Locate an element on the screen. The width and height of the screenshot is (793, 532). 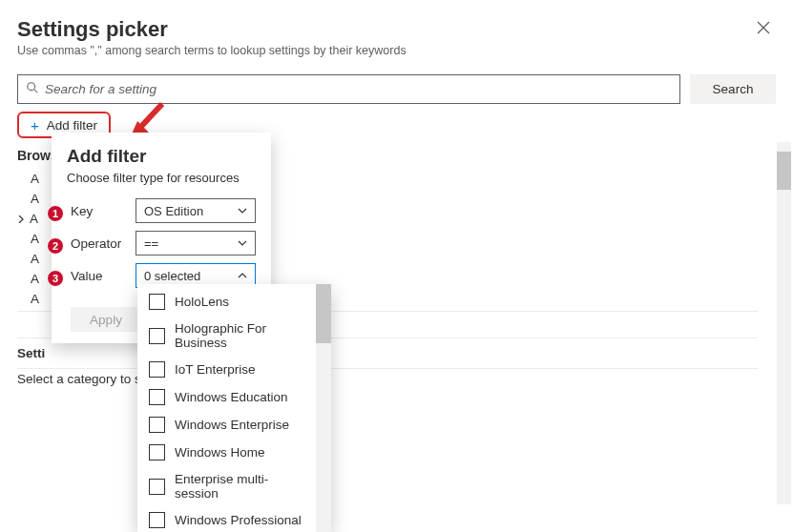
close-button is located at coordinates (763, 29).